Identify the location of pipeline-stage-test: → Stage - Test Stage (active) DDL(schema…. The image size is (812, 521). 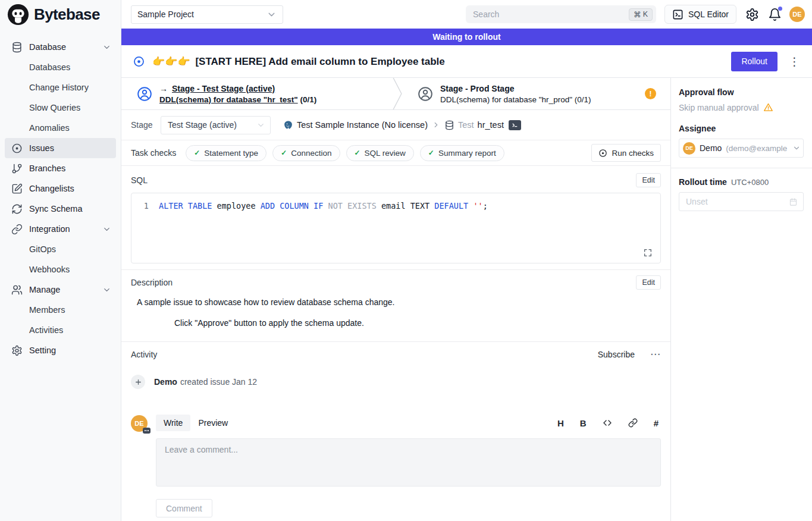
(257, 94).